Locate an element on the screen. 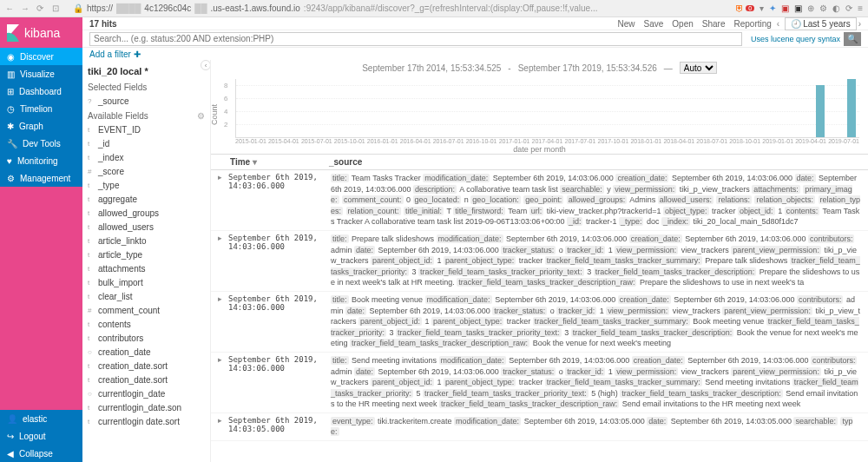  sort-desc-icon: ▾ is located at coordinates (255, 162).